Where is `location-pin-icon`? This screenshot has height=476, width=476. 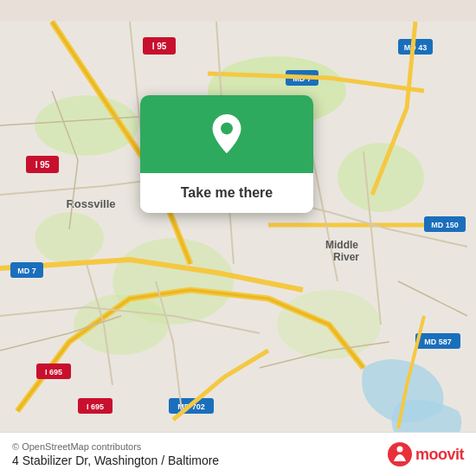 location-pin-icon is located at coordinates (227, 137).